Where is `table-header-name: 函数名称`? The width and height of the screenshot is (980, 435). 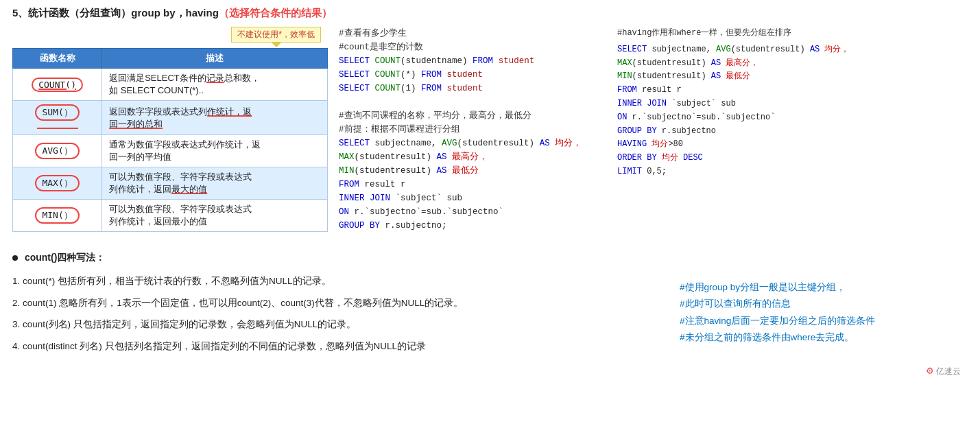
table-header-name: 函数名称 is located at coordinates (58, 59).